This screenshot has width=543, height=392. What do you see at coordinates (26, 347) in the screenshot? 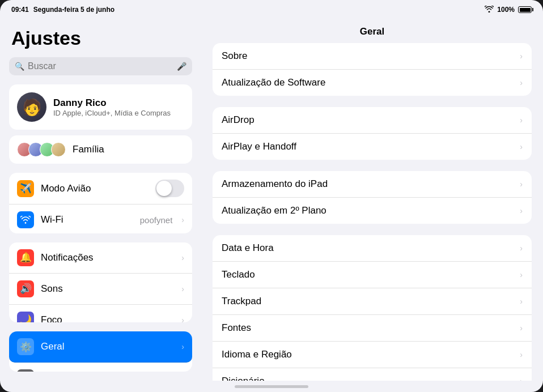
I see `geral-icon: ⚙️` at bounding box center [26, 347].